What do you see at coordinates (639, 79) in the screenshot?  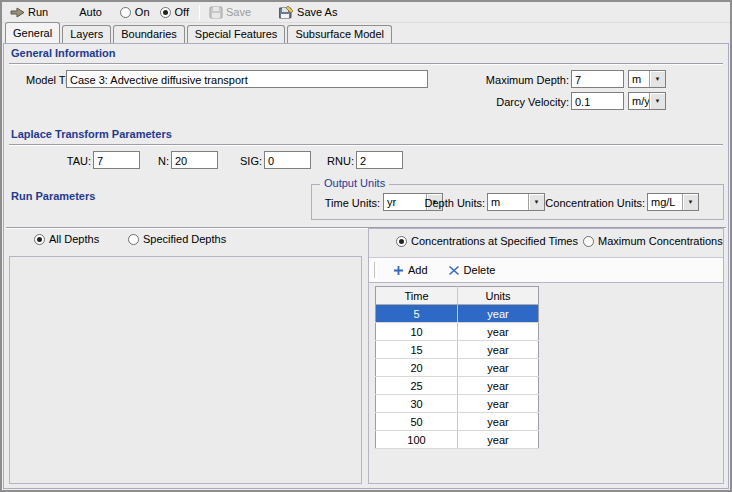 I see `maximum-depth-unit-value: m` at bounding box center [639, 79].